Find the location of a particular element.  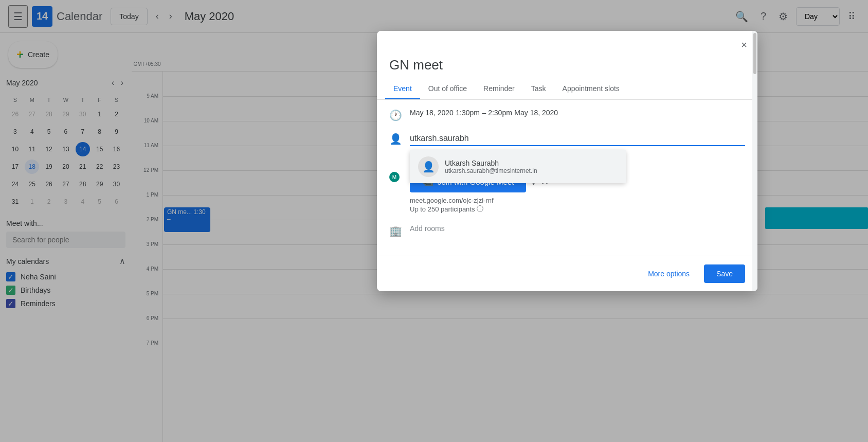

suggestion-info: Utkarsh Saurabh utkarsh.saurabh@timesint… is located at coordinates (531, 167).